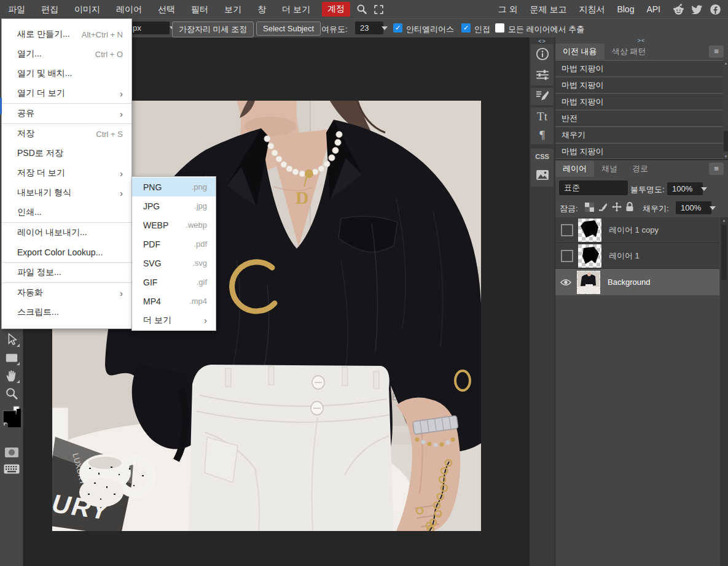  Describe the element at coordinates (726, 110) in the screenshot. I see `history-scrollbar: ▲ ▼` at that location.